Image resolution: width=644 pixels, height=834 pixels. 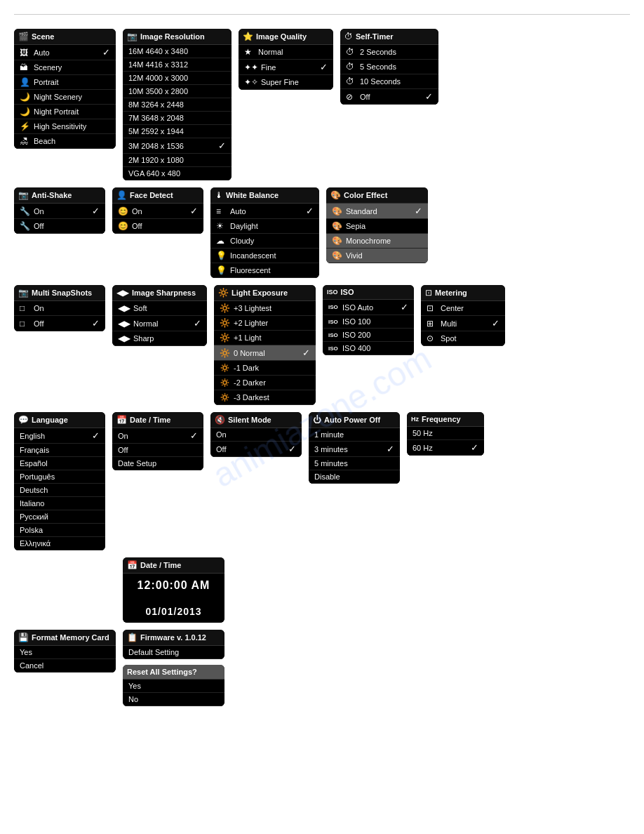 What do you see at coordinates (389, 81) in the screenshot?
I see `timer-10s: ⏱ 10 Seconds` at bounding box center [389, 81].